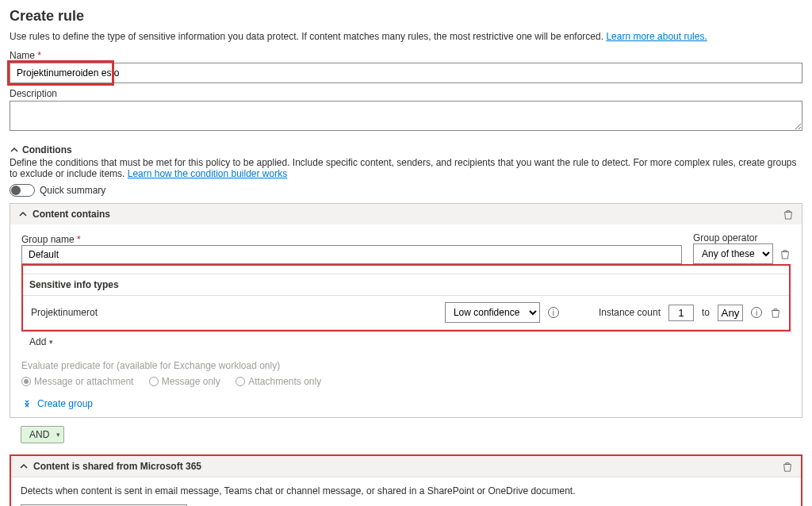  What do you see at coordinates (776, 312) in the screenshot?
I see `delete-sit-icon` at bounding box center [776, 312].